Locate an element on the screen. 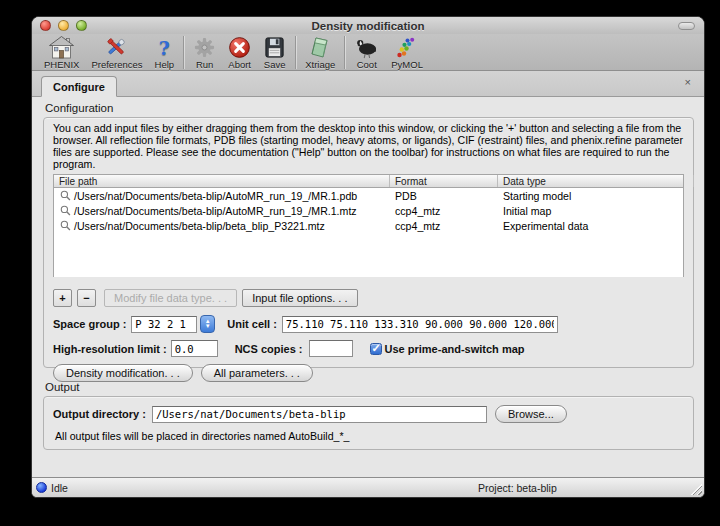  tab-configure: Configure is located at coordinates (79, 86).